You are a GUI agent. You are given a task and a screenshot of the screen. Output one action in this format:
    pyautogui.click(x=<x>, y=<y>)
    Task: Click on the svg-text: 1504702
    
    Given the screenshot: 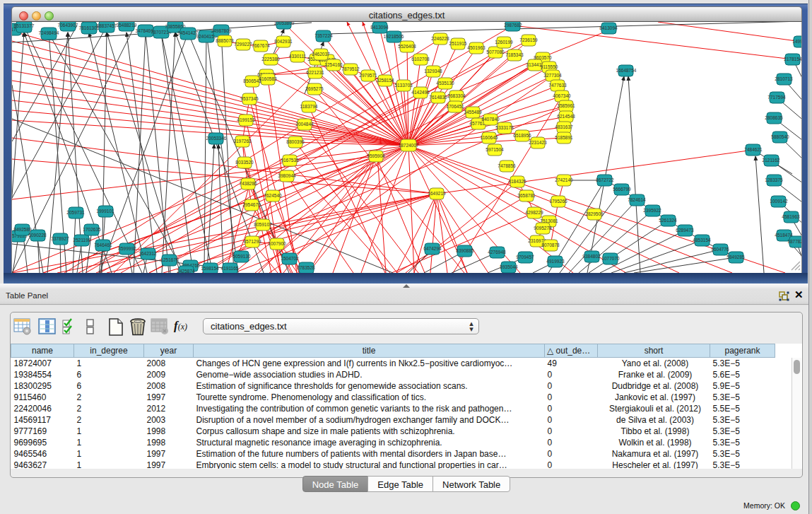 What is the action you would take?
    pyautogui.click(x=290, y=259)
    